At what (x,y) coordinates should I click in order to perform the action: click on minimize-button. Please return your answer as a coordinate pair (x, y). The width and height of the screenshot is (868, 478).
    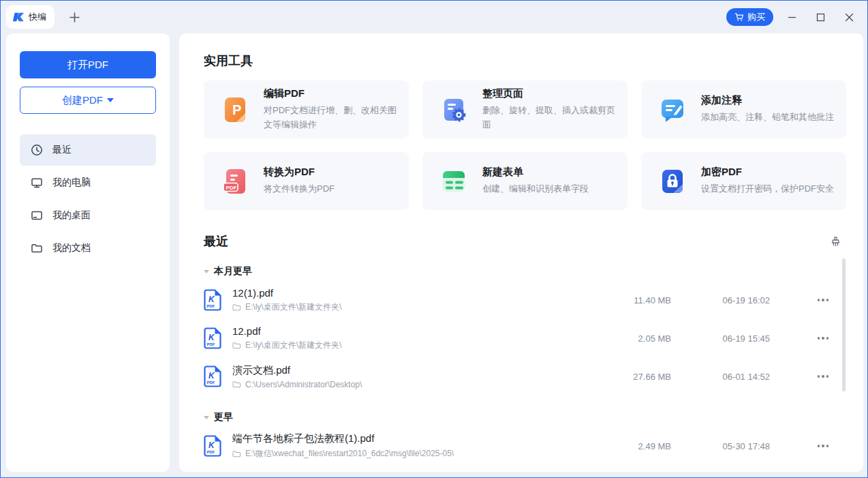
    Looking at the image, I should click on (792, 17).